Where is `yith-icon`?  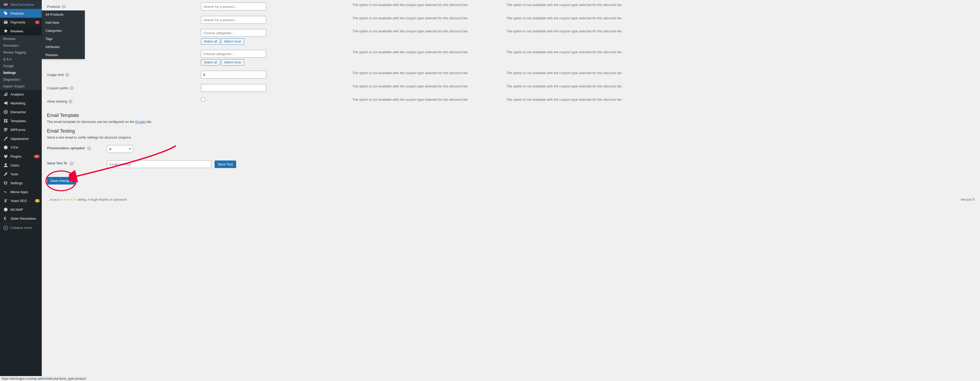 yith-icon is located at coordinates (6, 148).